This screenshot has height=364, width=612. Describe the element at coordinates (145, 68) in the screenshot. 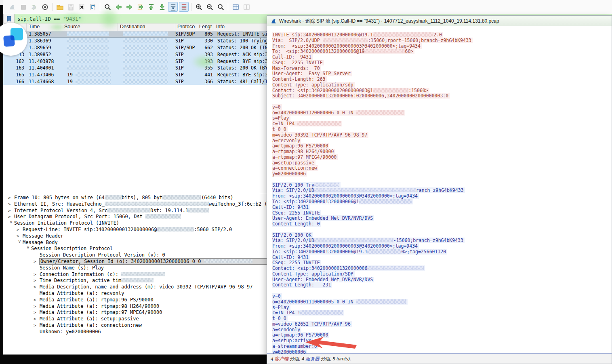

I see `redacted-destination` at that location.